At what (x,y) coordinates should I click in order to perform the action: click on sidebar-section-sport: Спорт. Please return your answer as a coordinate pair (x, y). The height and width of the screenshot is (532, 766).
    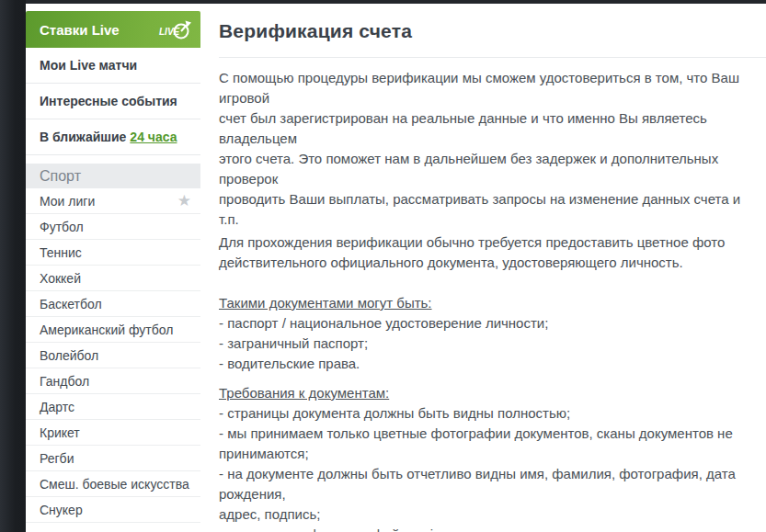
    Looking at the image, I should click on (113, 176).